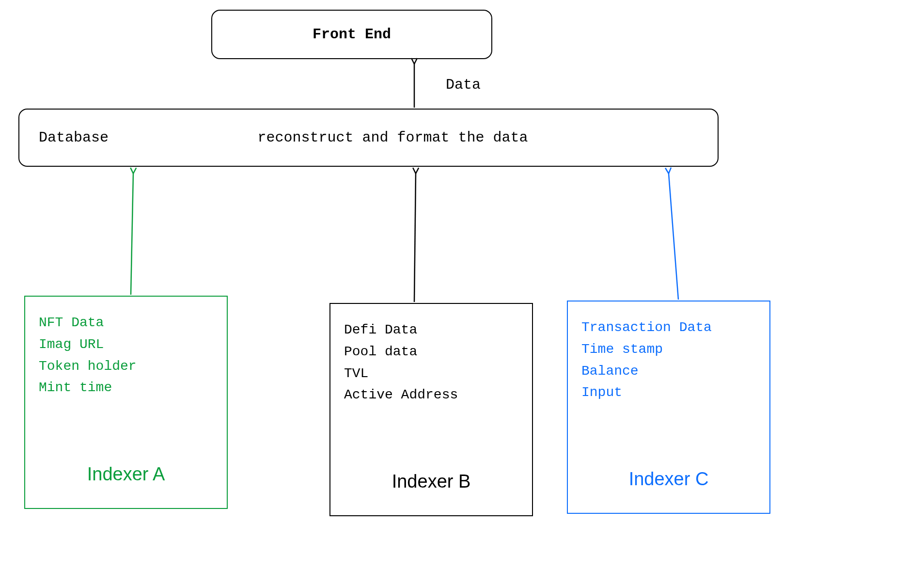  What do you see at coordinates (671, 393) in the screenshot?
I see `indexer-c-line: Input` at bounding box center [671, 393].